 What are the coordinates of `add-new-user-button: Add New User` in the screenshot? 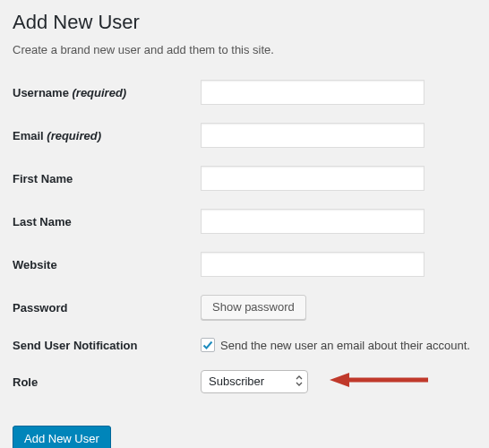 It's located at (62, 437).